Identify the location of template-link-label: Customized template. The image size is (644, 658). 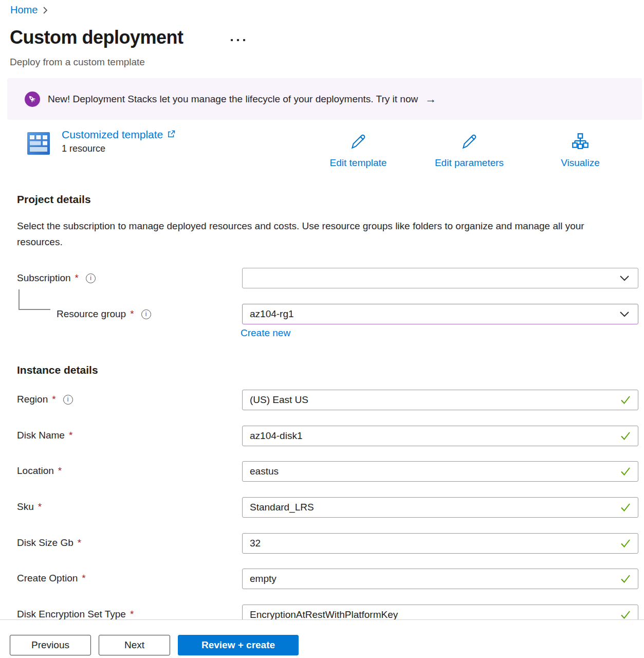
(112, 135).